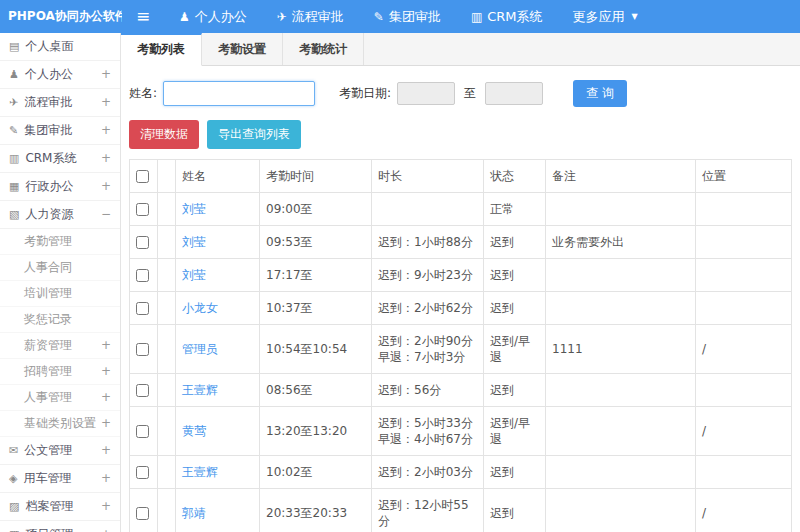 This screenshot has width=800, height=532. Describe the element at coordinates (60, 424) in the screenshot. I see `sidebar-item-base-category: 基础类别设置+` at that location.